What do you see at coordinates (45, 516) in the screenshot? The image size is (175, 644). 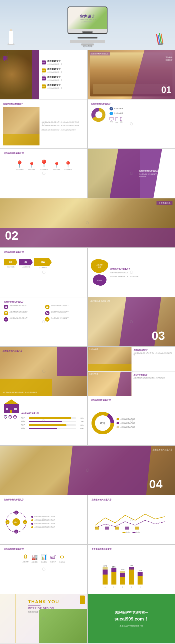 I see `cycle-text-1: 点击添加此处相关说明文字内容` at bounding box center [45, 516].